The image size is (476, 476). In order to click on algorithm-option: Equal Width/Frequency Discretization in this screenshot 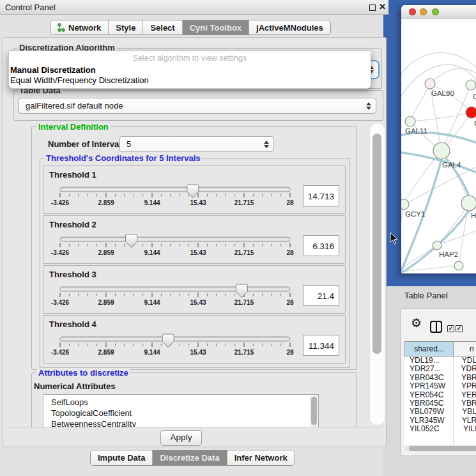, I will do `click(79, 81)`.